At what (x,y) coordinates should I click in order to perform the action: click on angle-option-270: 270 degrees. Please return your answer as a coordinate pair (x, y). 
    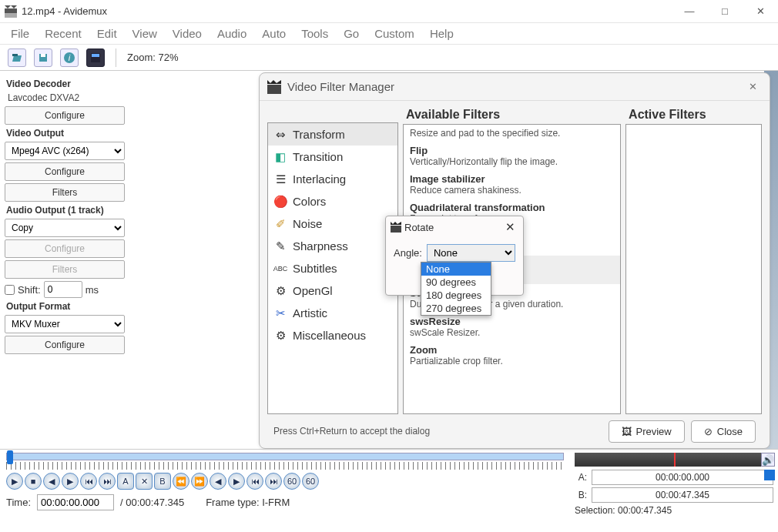
    Looking at the image, I should click on (456, 308).